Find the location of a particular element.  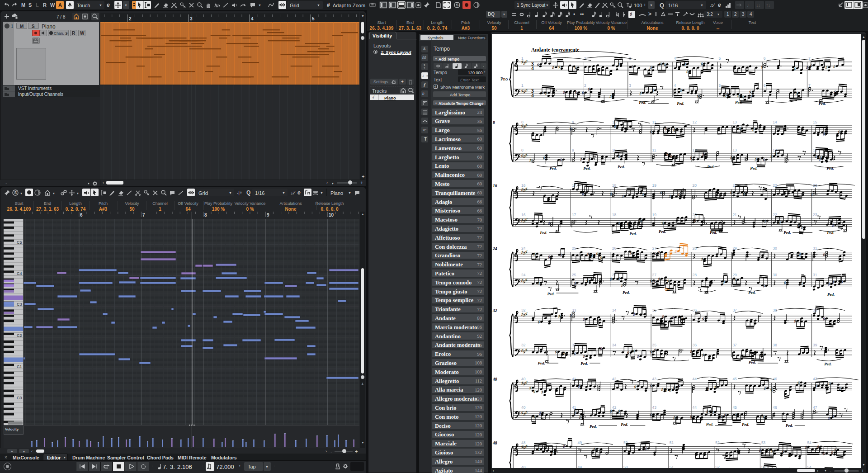

svg-text: 23 is located at coordinates (815, 215).